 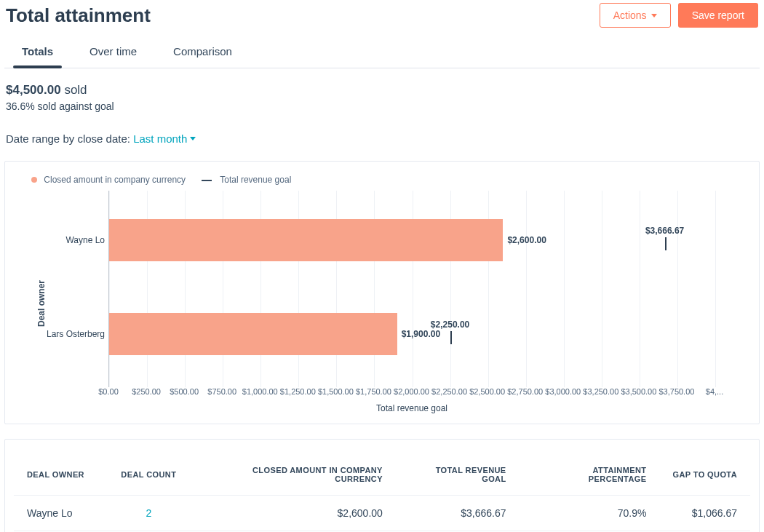 I want to click on goal-value-label: $2,250.00, so click(x=450, y=325).